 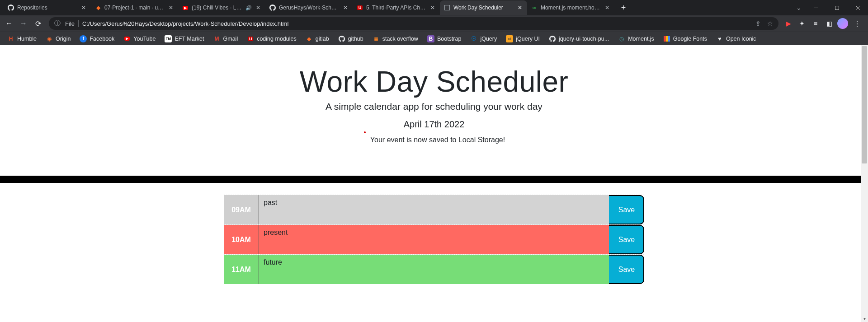 What do you see at coordinates (579, 39) in the screenshot?
I see `bookmark-jquery-ui-touch: jquery-ui-touch-pu...` at bounding box center [579, 39].